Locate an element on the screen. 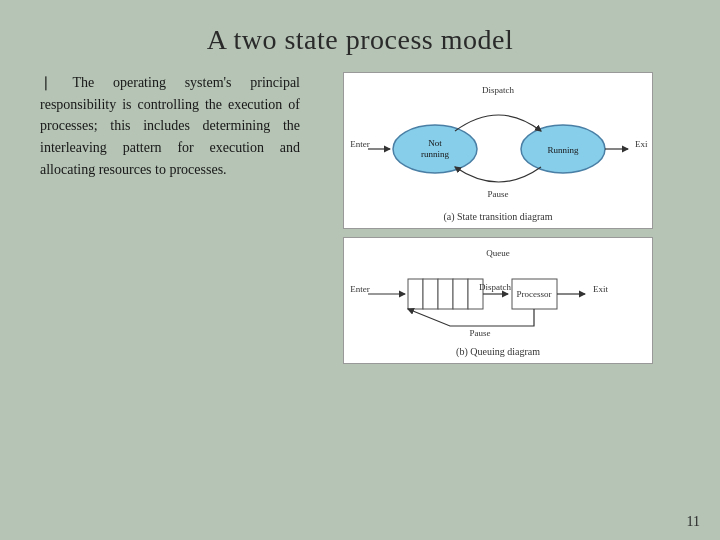  queuing-diagram: Queue Enter Dispatch is located at coordinates (499, 294).